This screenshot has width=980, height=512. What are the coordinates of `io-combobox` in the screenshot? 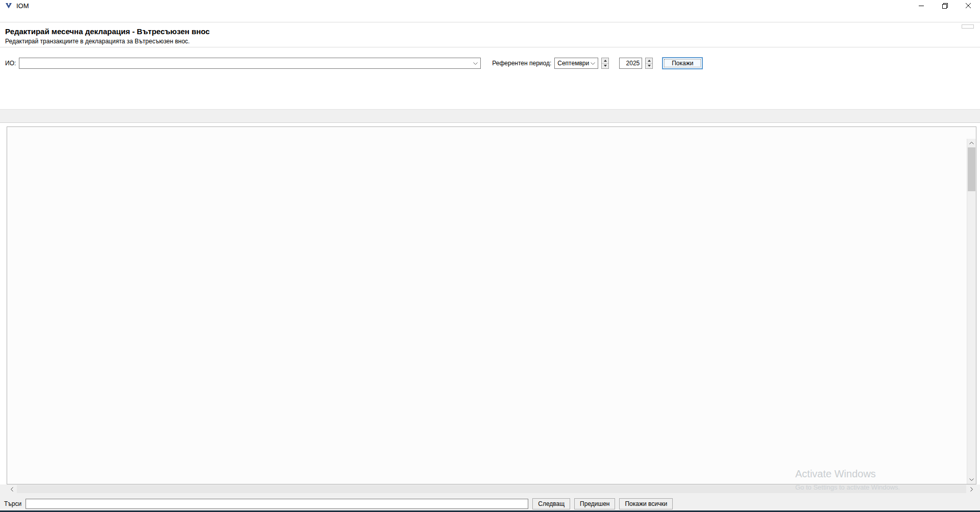 It's located at (250, 63).